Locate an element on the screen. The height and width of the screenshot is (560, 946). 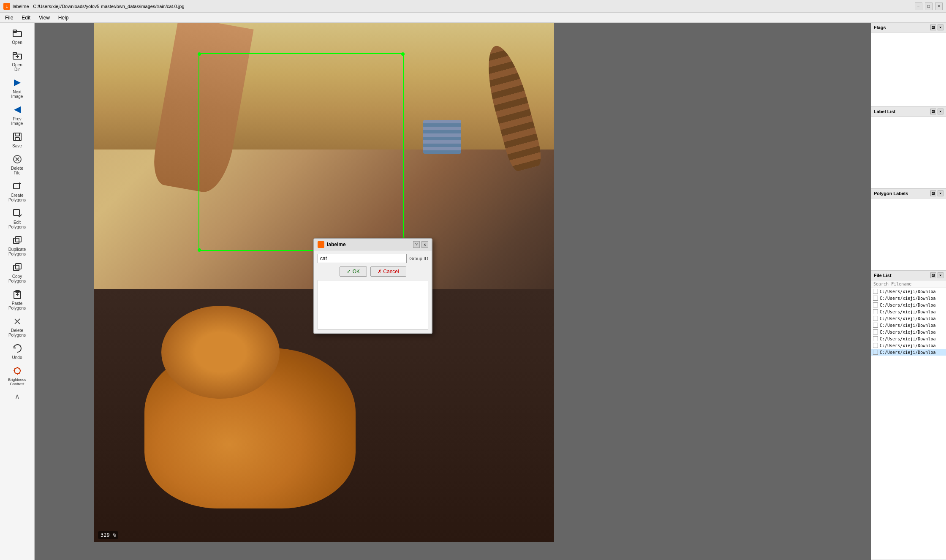
file-search-input is located at coordinates (909, 284).